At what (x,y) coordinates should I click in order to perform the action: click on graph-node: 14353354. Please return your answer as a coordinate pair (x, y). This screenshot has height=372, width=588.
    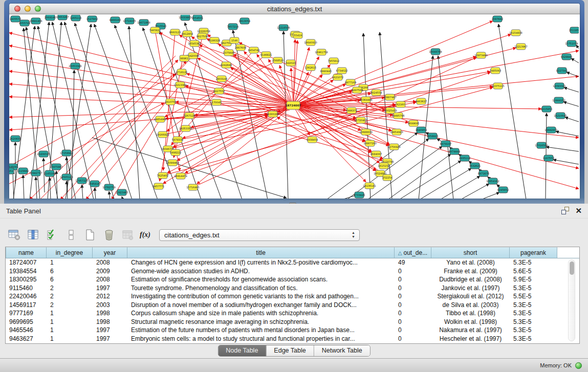
    Looking at the image, I should click on (185, 128).